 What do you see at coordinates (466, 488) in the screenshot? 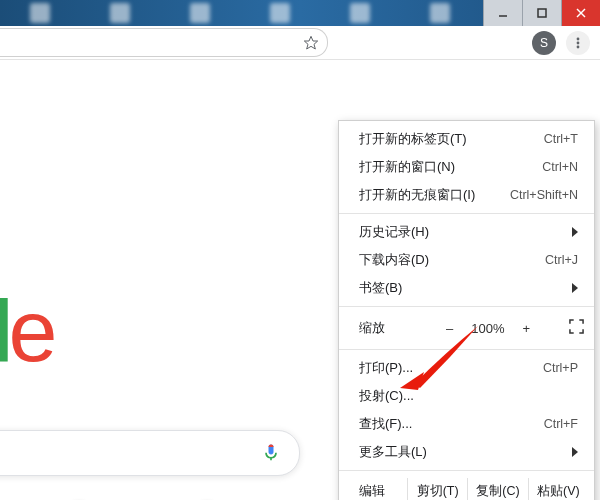
I see `menu-edit: 编辑 剪切(T) 复制(C) 粘贴(V)` at bounding box center [466, 488].